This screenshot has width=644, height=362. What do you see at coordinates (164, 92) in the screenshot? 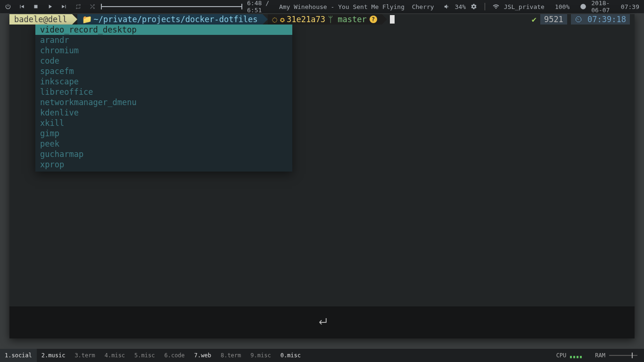
I see `launcher-item: libreoffice` at bounding box center [164, 92].